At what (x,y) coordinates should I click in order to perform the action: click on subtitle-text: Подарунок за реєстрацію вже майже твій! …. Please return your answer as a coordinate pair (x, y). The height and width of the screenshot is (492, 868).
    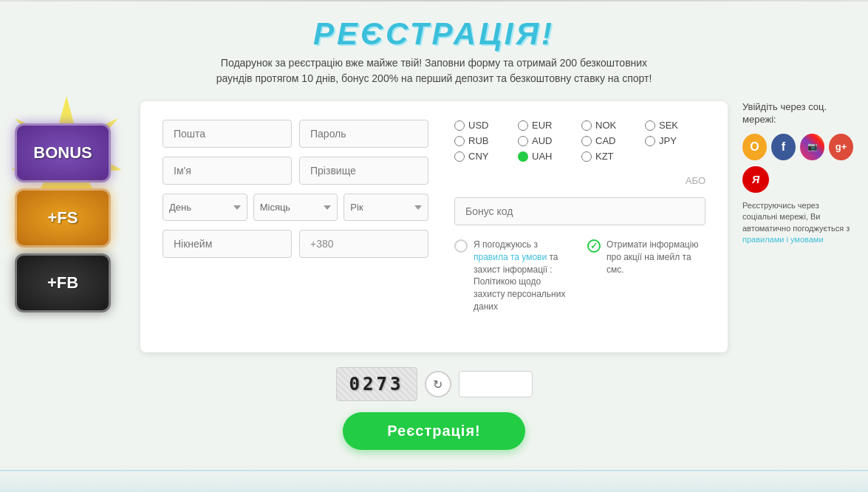
    Looking at the image, I should click on (434, 71).